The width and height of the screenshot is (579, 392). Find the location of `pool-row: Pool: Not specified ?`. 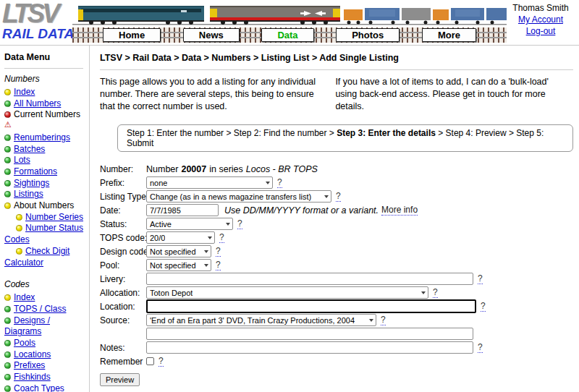

pool-row: Pool: Not specified ? is located at coordinates (337, 265).